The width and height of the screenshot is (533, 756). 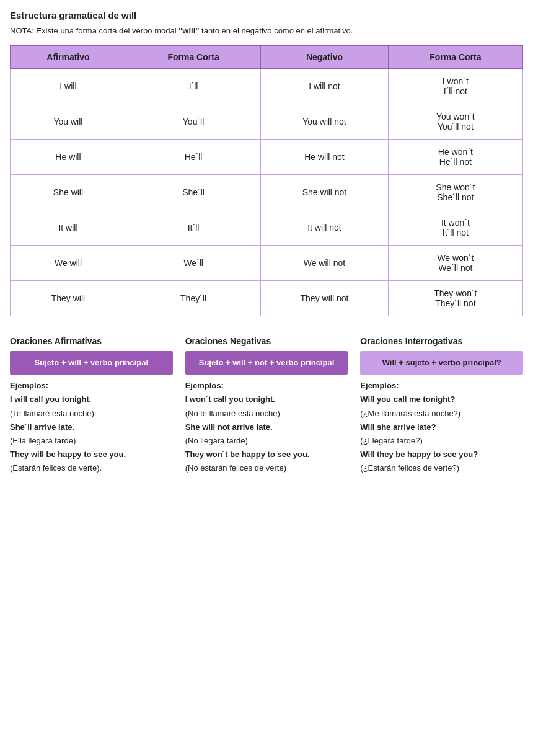 I want to click on table-header: Afirmativo, so click(x=68, y=57).